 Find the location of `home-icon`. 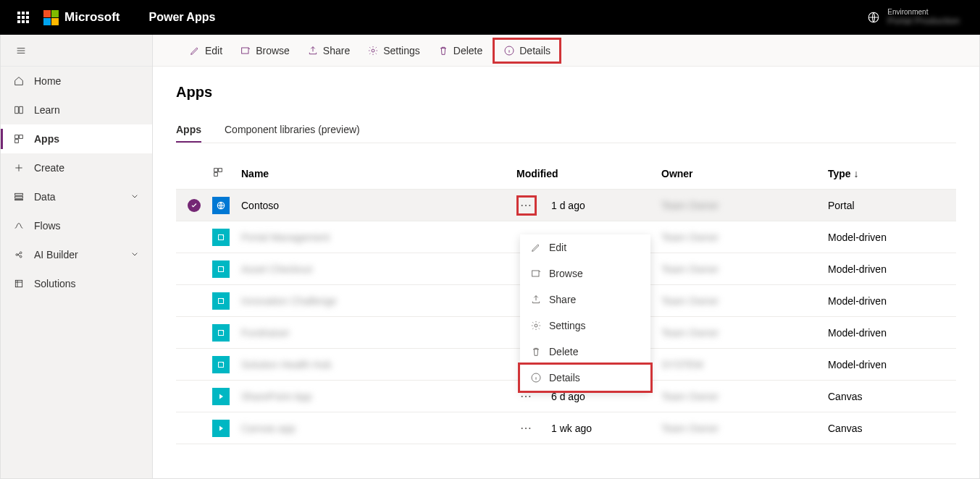

home-icon is located at coordinates (19, 81).